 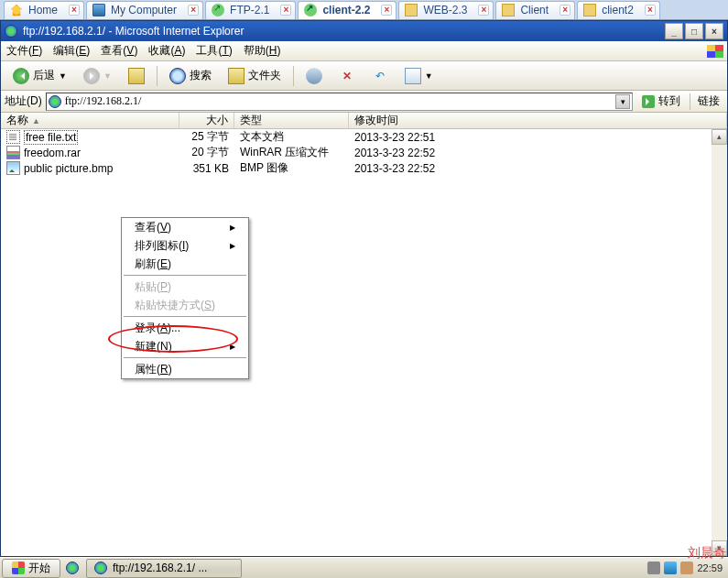 What do you see at coordinates (90, 121) in the screenshot?
I see `col-name: 名称▲` at bounding box center [90, 121].